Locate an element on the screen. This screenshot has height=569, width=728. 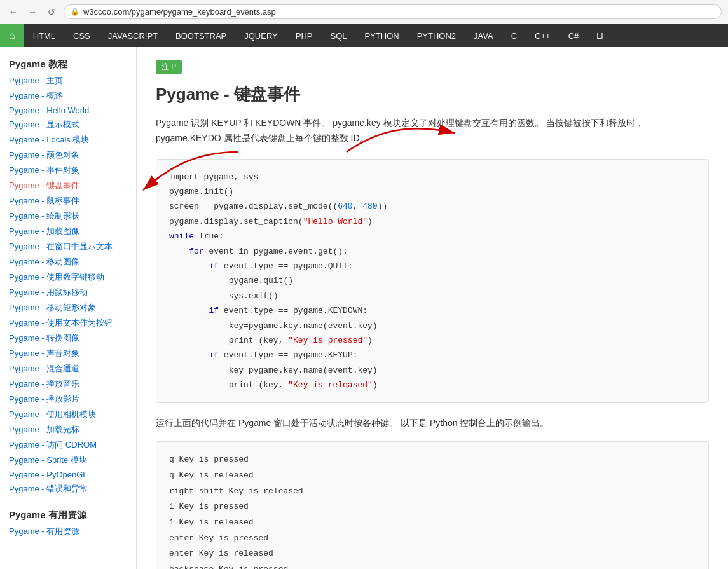
sidebar-link-11: Pygame - 在窗口中显示文本 is located at coordinates (68, 247).